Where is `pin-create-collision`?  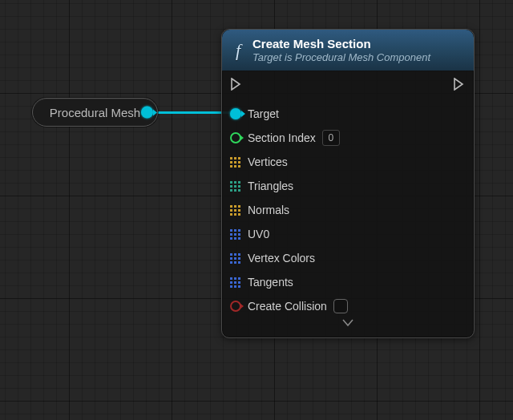 pin-create-collision is located at coordinates (236, 306).